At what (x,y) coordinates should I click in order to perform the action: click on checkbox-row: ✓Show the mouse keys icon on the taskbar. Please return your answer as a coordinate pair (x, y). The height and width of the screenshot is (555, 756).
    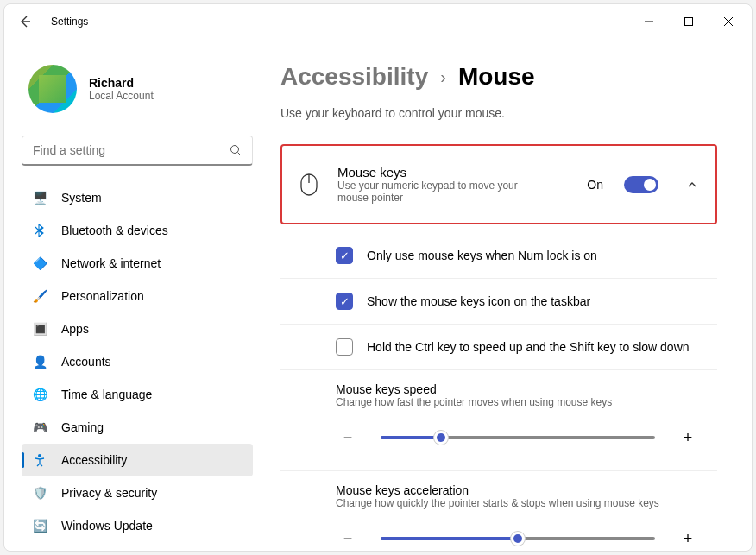
    Looking at the image, I should click on (499, 302).